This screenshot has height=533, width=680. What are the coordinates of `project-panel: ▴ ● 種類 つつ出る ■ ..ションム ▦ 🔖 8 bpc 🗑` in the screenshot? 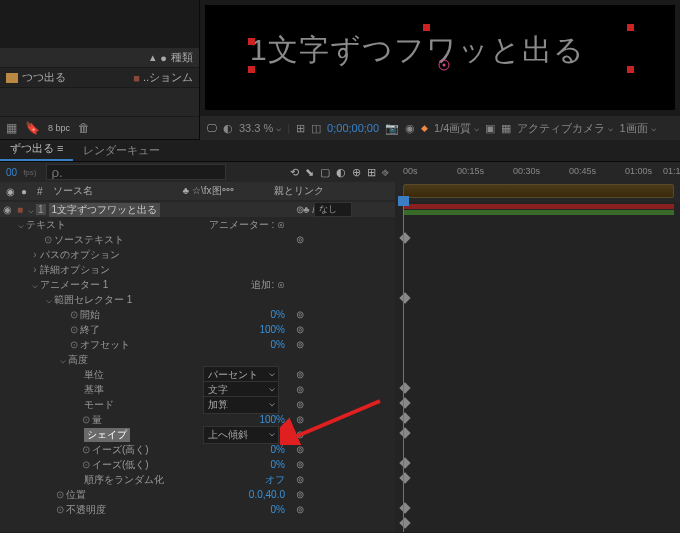 It's located at (100, 70).